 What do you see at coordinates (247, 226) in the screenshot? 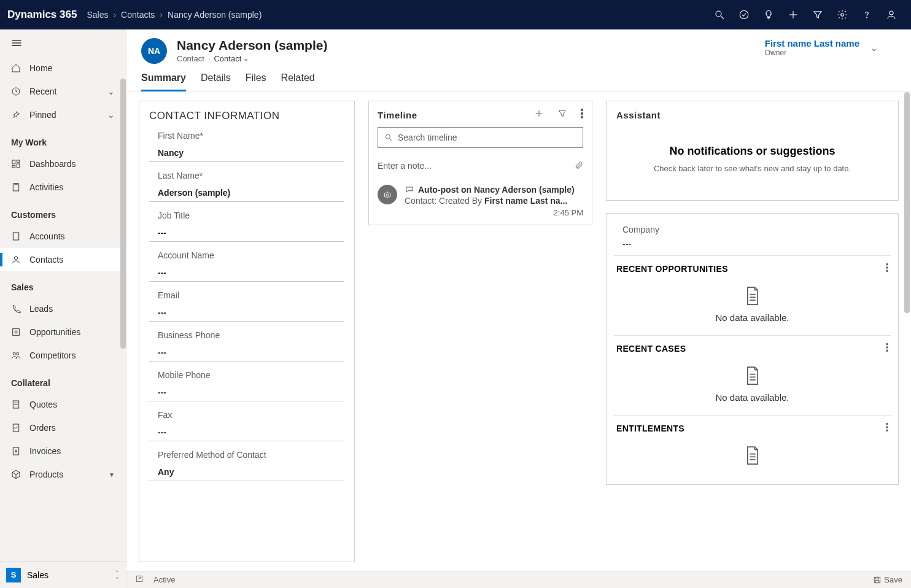
I see `field-job-title: Job Title---` at bounding box center [247, 226].